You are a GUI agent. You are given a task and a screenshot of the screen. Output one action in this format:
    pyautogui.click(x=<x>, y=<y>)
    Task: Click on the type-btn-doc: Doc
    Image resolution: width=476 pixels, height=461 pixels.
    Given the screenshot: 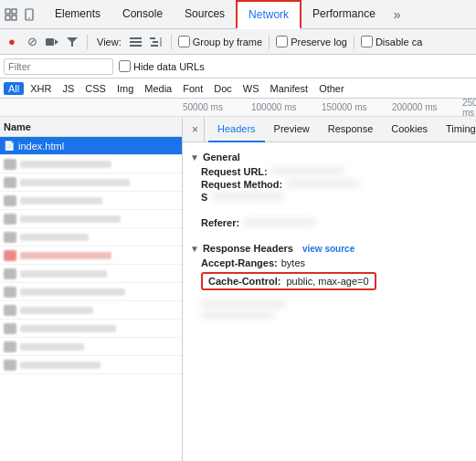 What is the action you would take?
    pyautogui.click(x=223, y=89)
    